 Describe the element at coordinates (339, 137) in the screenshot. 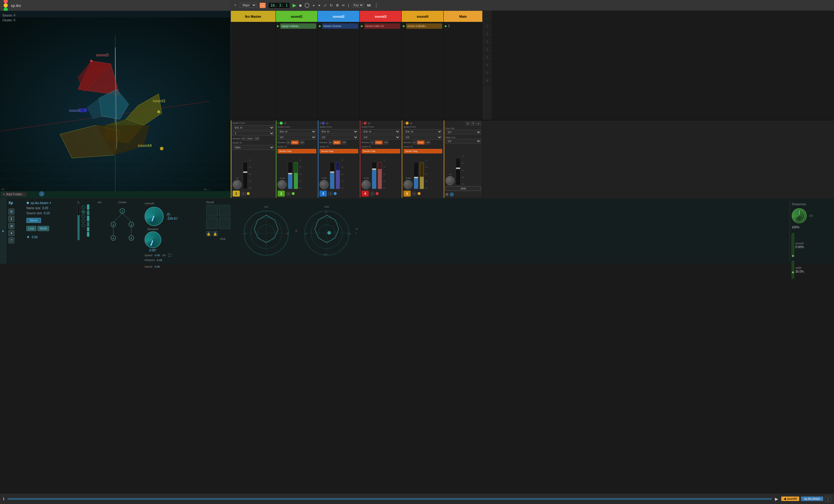

I see `sound2-input-select: 1/2` at that location.